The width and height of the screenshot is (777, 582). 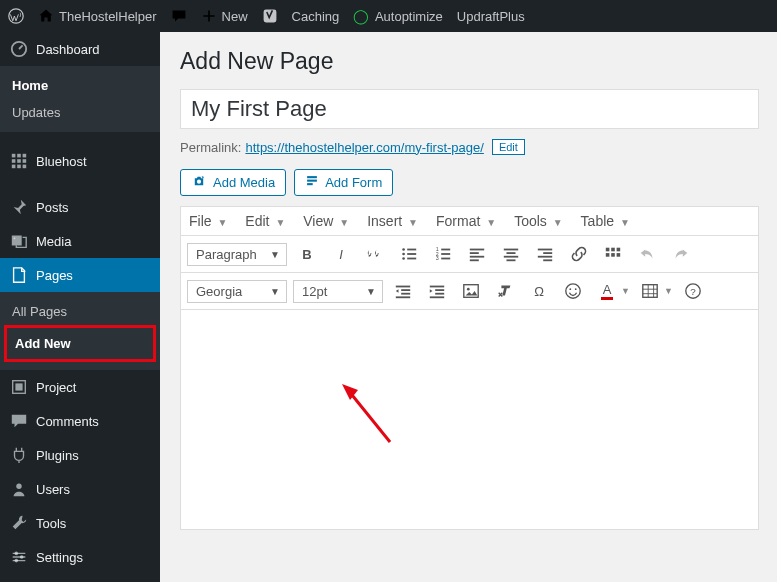 What do you see at coordinates (606, 221) in the screenshot?
I see `menu-table: Table ▼` at bounding box center [606, 221].